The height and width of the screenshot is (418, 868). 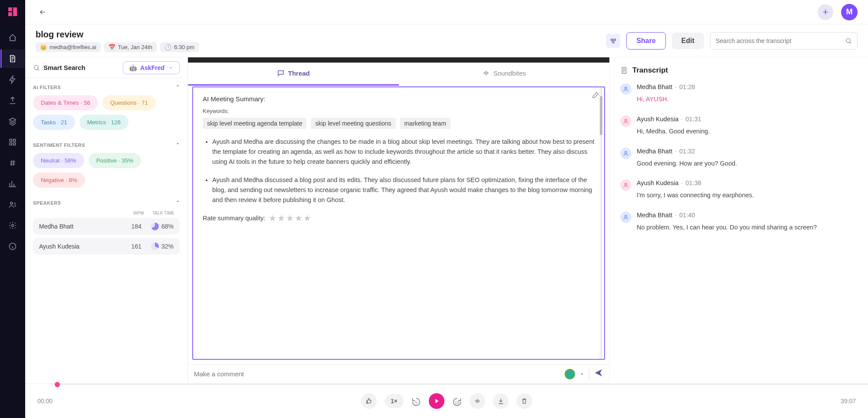 I want to click on transcript-entry: Medha Bhatt·01:32 Good evening. How are …, so click(x=739, y=158).